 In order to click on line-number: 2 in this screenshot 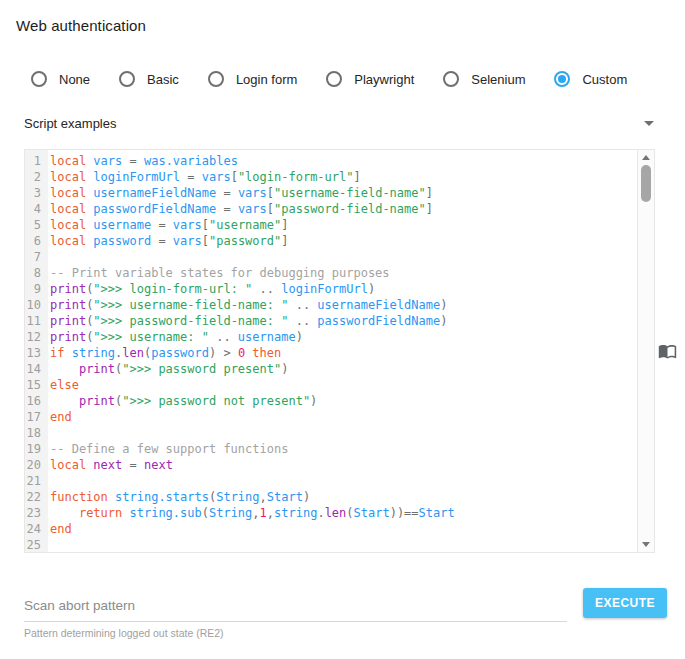, I will do `click(35, 177)`.